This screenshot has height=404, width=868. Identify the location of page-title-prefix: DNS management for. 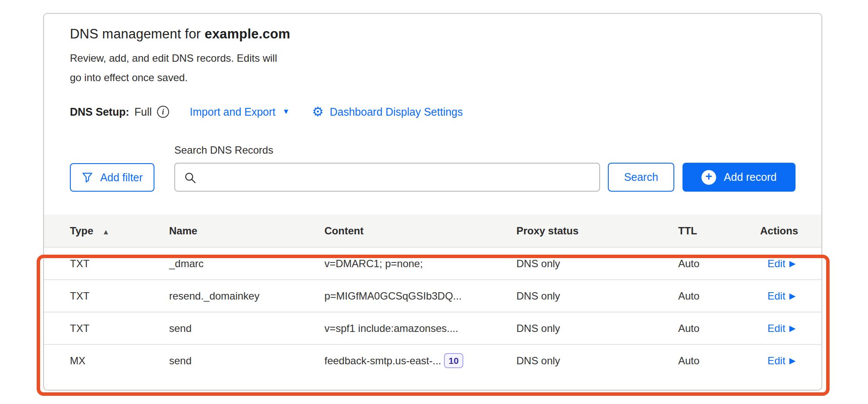
(137, 34).